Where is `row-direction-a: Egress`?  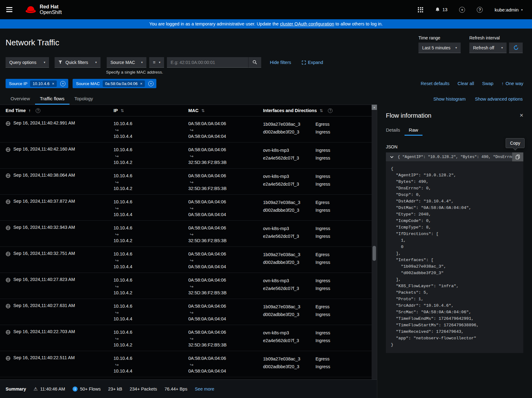 row-direction-a: Egress is located at coordinates (344, 202).